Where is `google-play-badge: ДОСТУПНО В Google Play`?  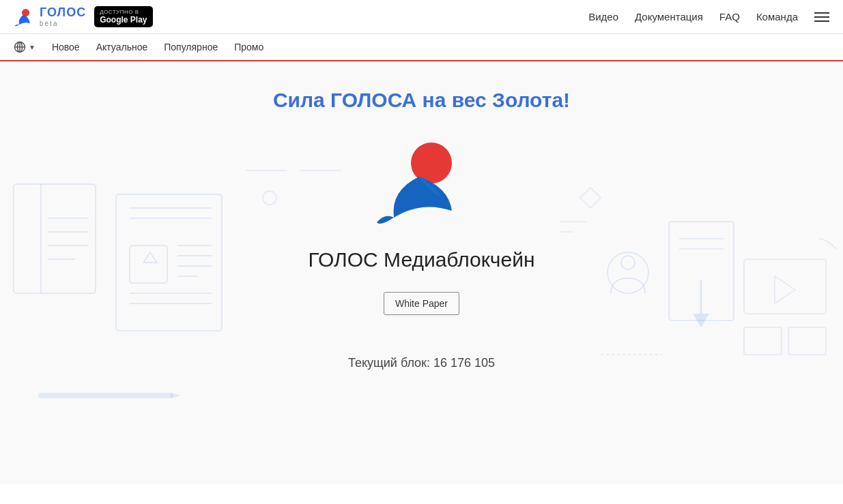
google-play-badge: ДОСТУПНО В Google Play is located at coordinates (123, 16).